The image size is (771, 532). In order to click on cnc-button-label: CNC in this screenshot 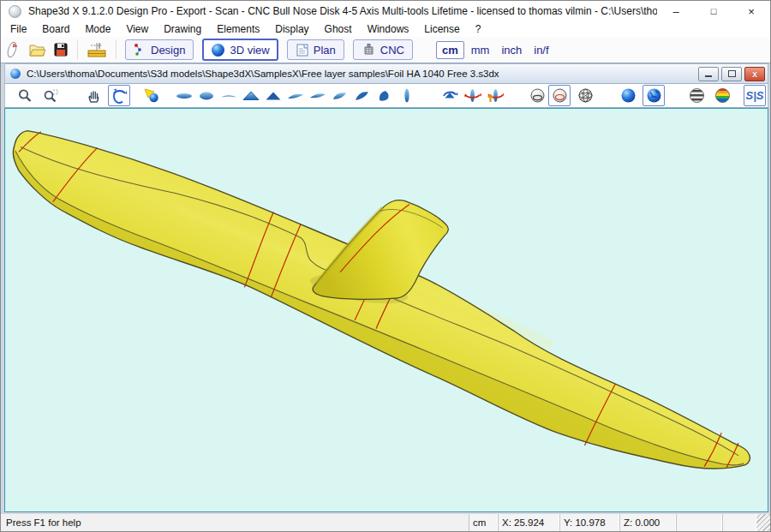, I will do `click(392, 50)`.